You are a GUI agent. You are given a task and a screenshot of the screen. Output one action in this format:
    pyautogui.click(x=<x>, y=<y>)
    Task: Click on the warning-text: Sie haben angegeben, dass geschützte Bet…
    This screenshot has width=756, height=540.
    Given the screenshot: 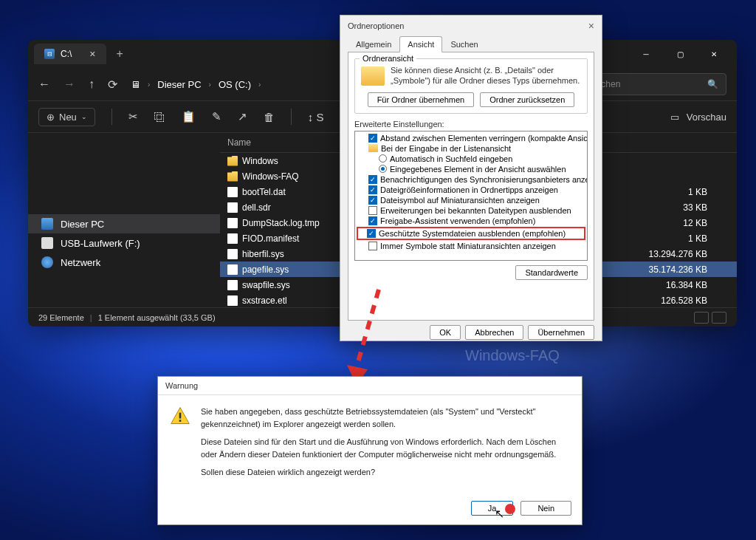 What is the action you would take?
    pyautogui.click(x=385, y=445)
    